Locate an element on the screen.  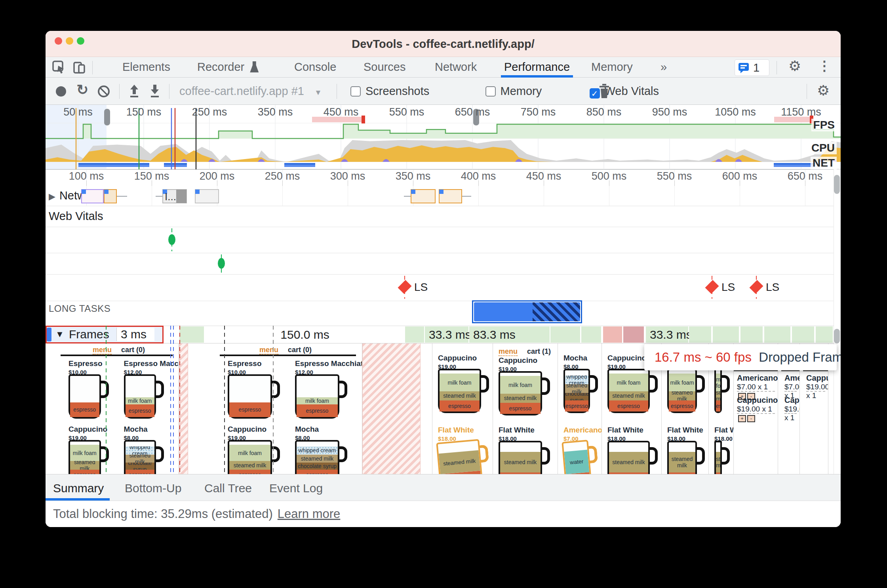
issues-button: 1 is located at coordinates (752, 68).